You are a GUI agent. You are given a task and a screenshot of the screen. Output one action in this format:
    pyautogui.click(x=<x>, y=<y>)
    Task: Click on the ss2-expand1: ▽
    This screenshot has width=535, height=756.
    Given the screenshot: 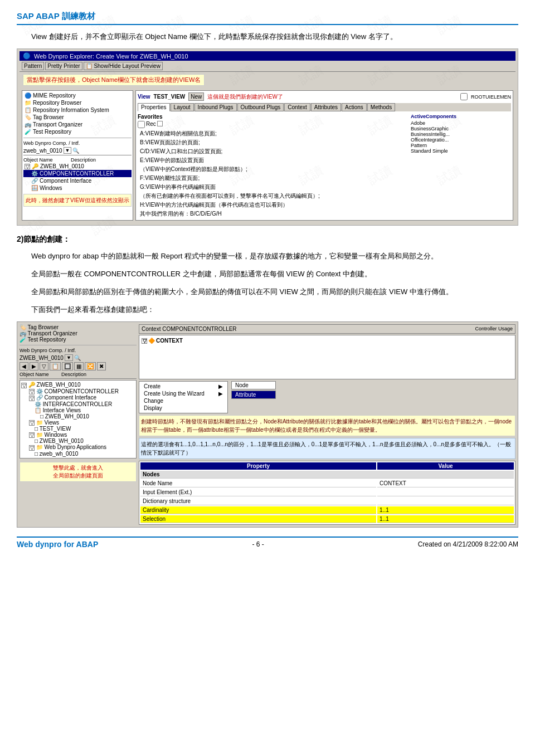 What is the action you would take?
    pyautogui.click(x=24, y=386)
    